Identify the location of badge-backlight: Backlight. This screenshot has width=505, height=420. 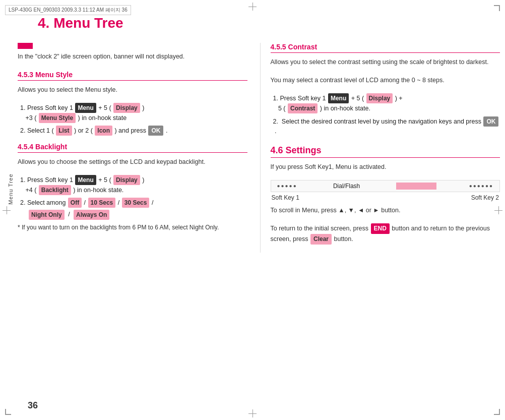
(55, 190).